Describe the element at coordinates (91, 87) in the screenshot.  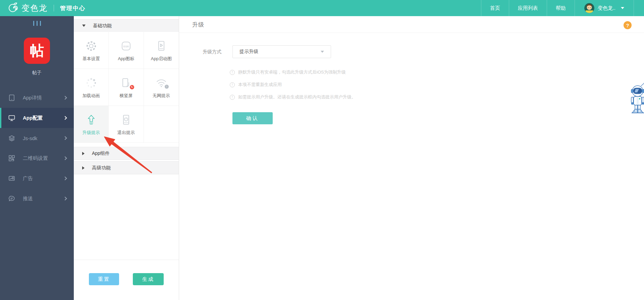
I see `feature-loading-animation: 加载动画` at that location.